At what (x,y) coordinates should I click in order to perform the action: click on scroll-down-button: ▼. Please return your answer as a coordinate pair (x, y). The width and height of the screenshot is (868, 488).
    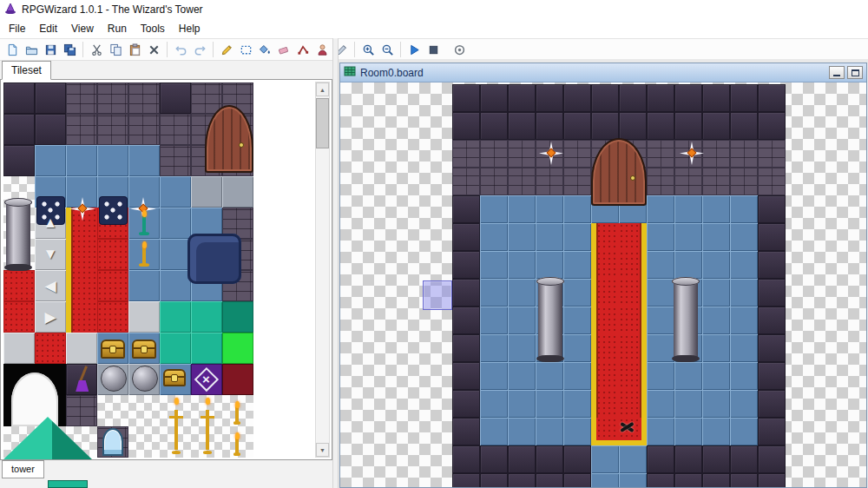
    Looking at the image, I should click on (323, 450).